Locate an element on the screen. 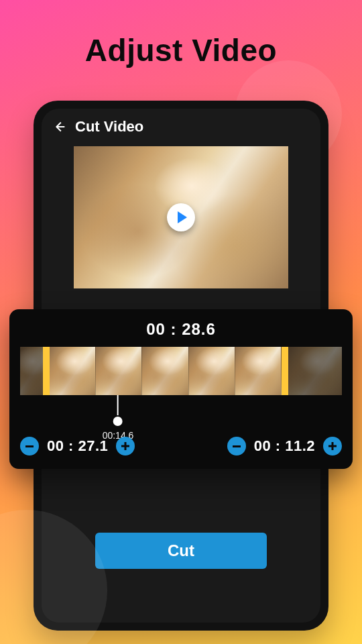  end-time-controls: 00 : 11.2 is located at coordinates (284, 446).